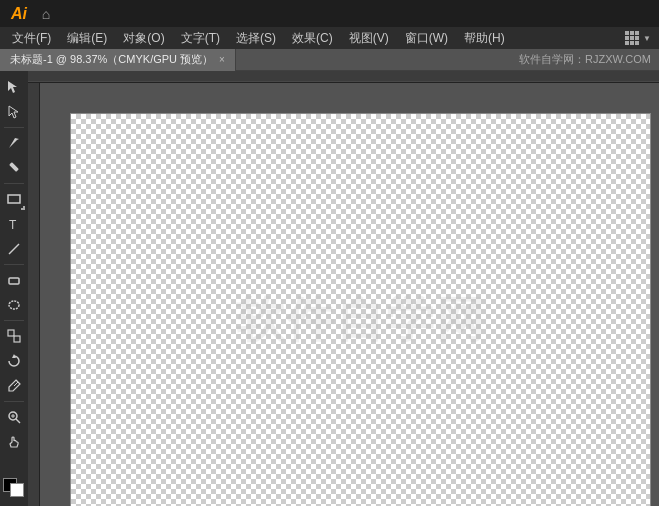 The height and width of the screenshot is (506, 659). What do you see at coordinates (14, 143) in the screenshot?
I see `pen-tool-button` at bounding box center [14, 143].